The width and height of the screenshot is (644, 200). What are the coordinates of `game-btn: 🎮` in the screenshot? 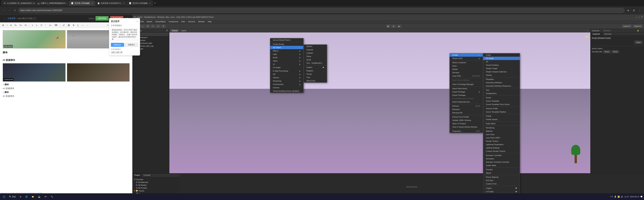 It's located at (46, 197).